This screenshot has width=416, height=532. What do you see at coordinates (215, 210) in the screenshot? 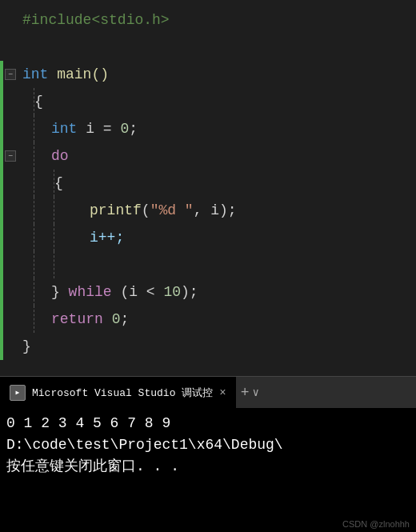
I see `token: , i);` at bounding box center [215, 210].